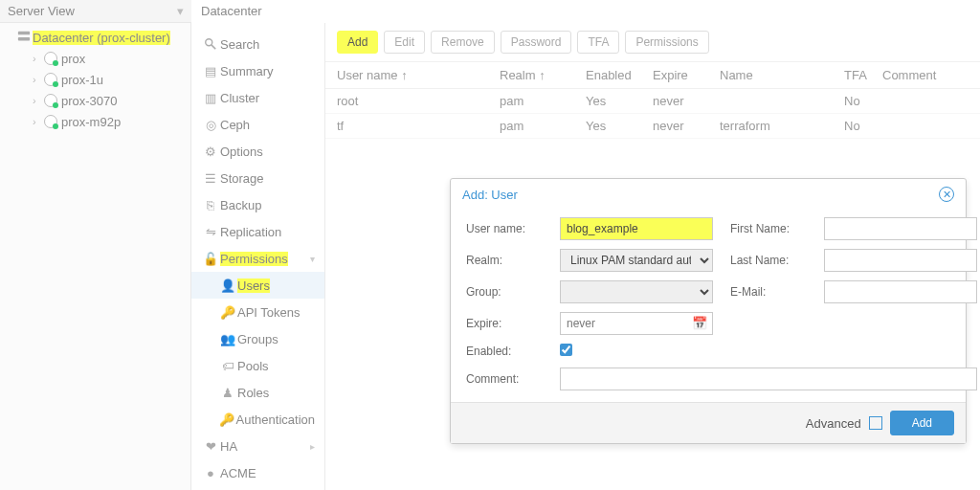  I want to click on person-icon: ♟, so click(228, 392).